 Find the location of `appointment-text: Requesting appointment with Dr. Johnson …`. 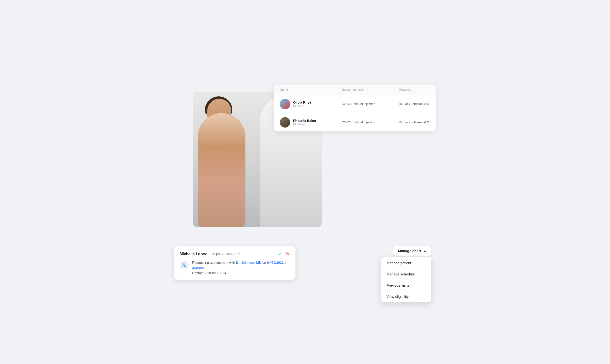

appointment-text: Requesting appointment with Dr. Johnson … is located at coordinates (241, 265).